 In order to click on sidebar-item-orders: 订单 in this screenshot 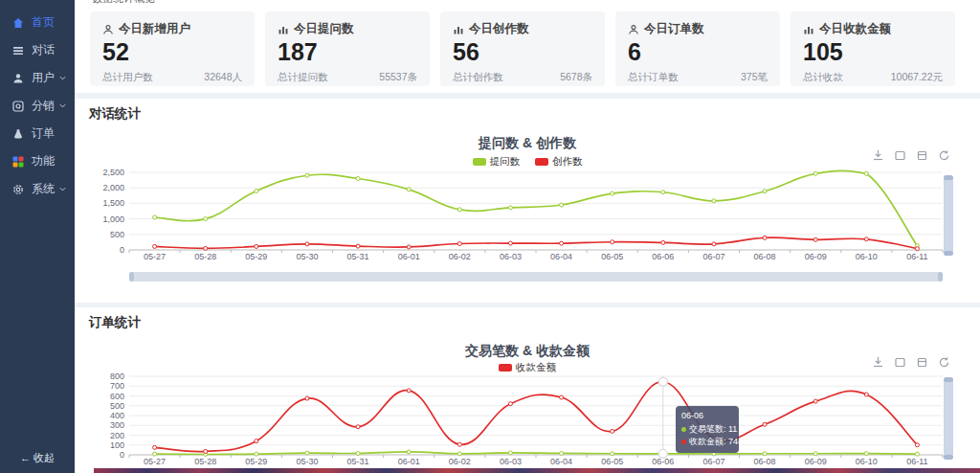, I will do `click(37, 134)`.